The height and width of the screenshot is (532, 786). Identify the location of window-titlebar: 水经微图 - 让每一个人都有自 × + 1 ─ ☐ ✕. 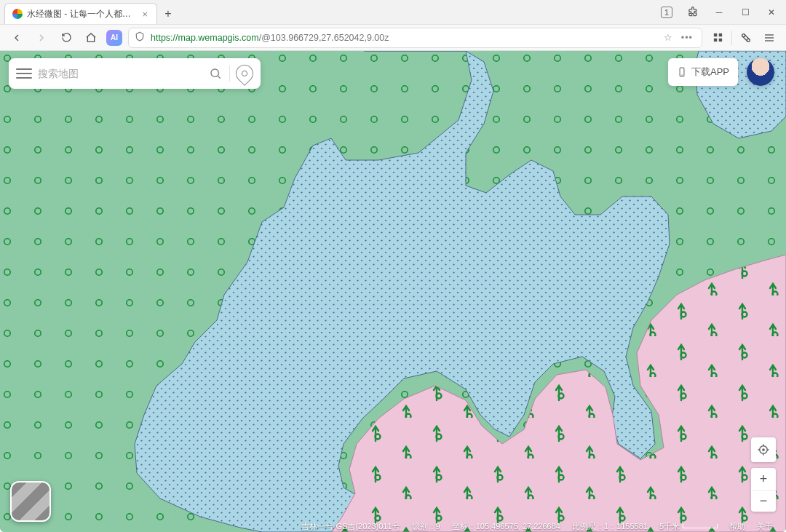
(393, 12).